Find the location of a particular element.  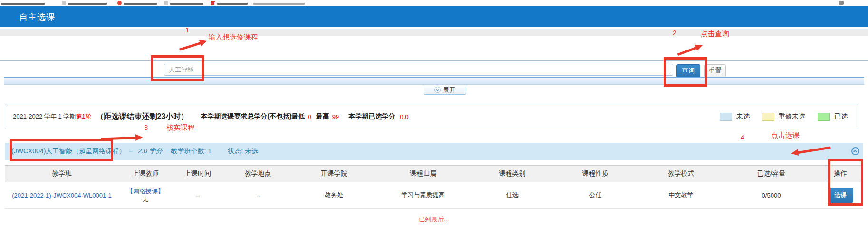

step4-label: 点击选课 is located at coordinates (785, 135).